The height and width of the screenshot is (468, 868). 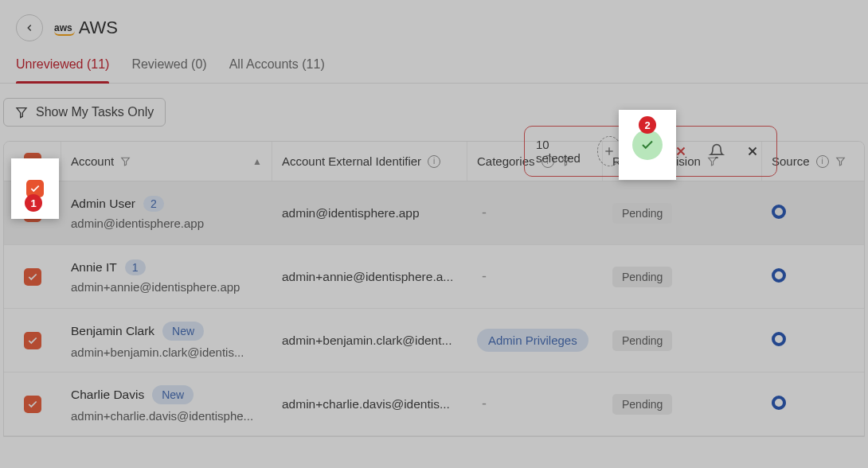 What do you see at coordinates (369, 341) in the screenshot?
I see `external-id: admin+benjamin.clark@ident...` at bounding box center [369, 341].